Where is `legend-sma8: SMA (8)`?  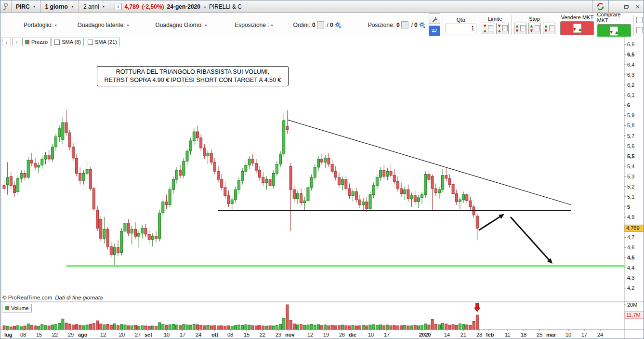
legend-sma8: SMA (8) is located at coordinates (67, 42).